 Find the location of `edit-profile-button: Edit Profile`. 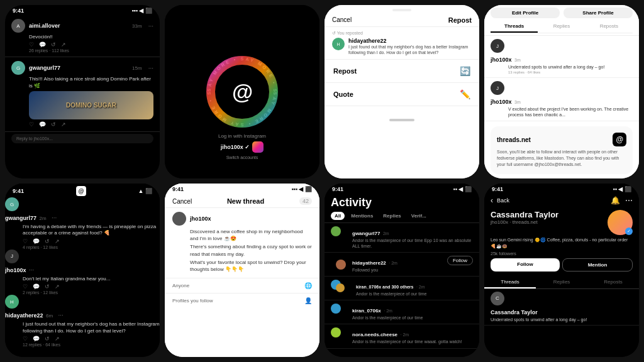

edit-profile-button: Edit Profile is located at coordinates (525, 13).